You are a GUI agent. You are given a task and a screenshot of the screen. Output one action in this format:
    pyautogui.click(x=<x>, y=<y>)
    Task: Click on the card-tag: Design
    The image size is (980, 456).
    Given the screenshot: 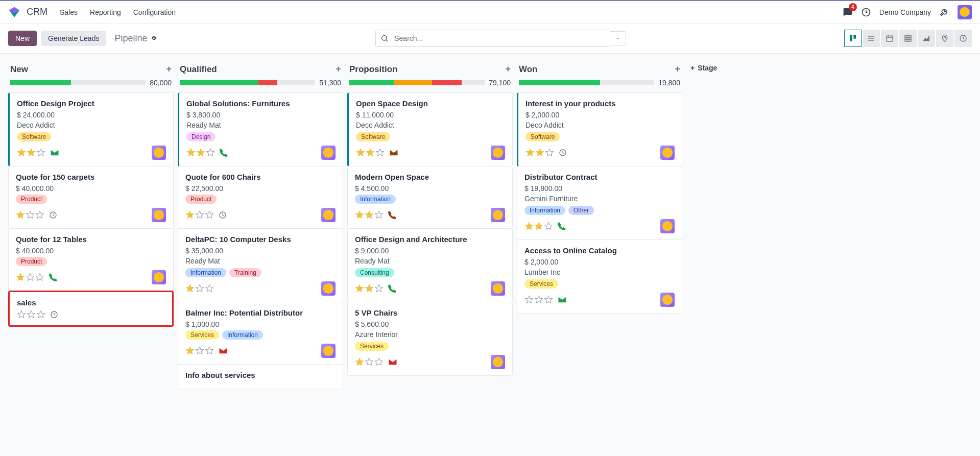 What is the action you would take?
    pyautogui.click(x=201, y=137)
    